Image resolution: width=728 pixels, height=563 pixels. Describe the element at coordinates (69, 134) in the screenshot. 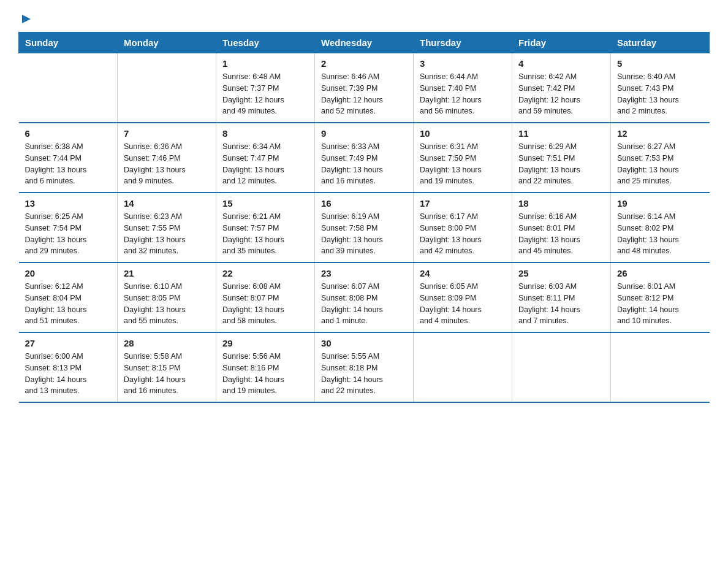

I see `day-number: 6` at that location.